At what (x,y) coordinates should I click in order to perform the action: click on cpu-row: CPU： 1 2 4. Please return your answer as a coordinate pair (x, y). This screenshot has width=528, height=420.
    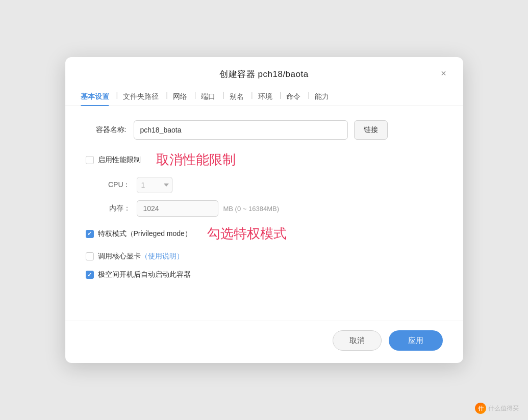
    Looking at the image, I should click on (271, 185).